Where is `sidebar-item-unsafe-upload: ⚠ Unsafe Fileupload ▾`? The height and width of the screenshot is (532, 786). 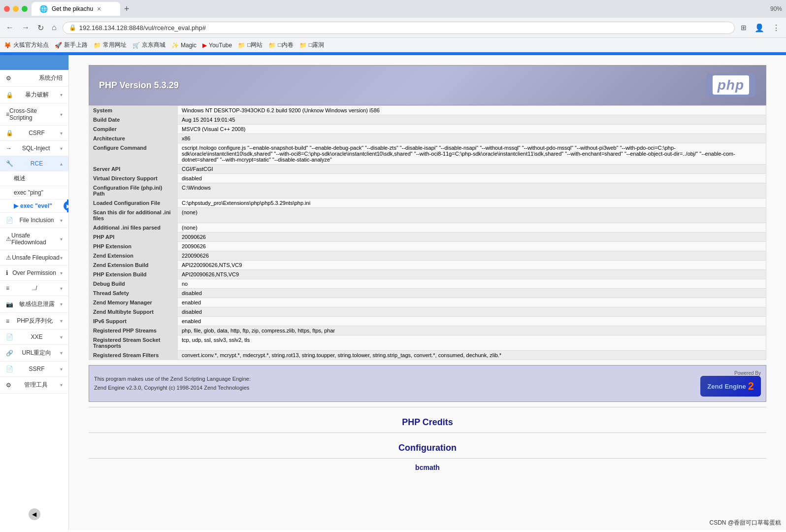
sidebar-item-unsafe-upload: ⚠ Unsafe Fileupload ▾ is located at coordinates (34, 258).